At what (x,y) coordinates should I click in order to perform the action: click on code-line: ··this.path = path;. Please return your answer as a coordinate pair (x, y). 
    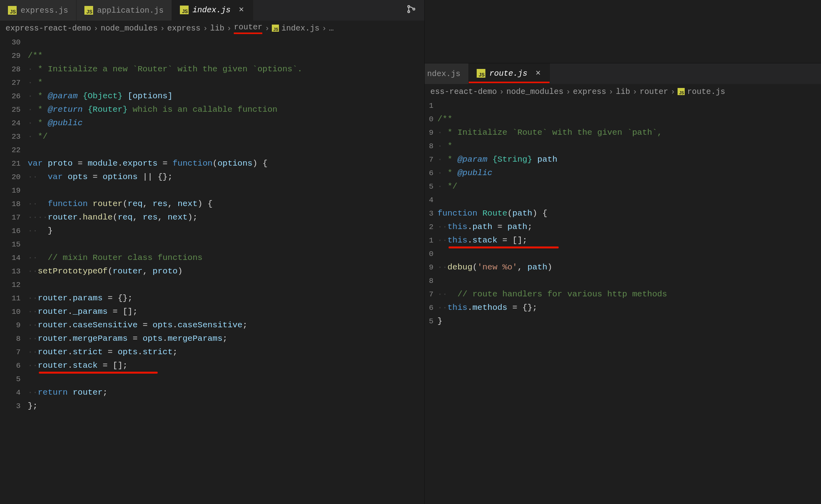
    Looking at the image, I should click on (629, 227).